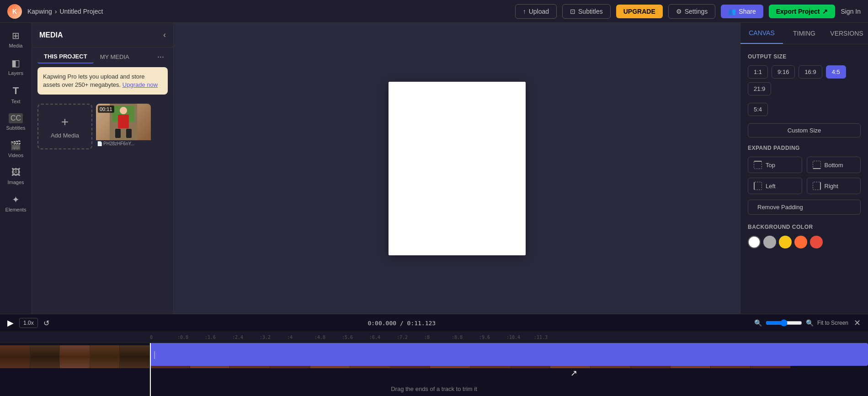 The width and height of the screenshot is (868, 396). I want to click on tab-my-media: MY MEDIA, so click(115, 57).